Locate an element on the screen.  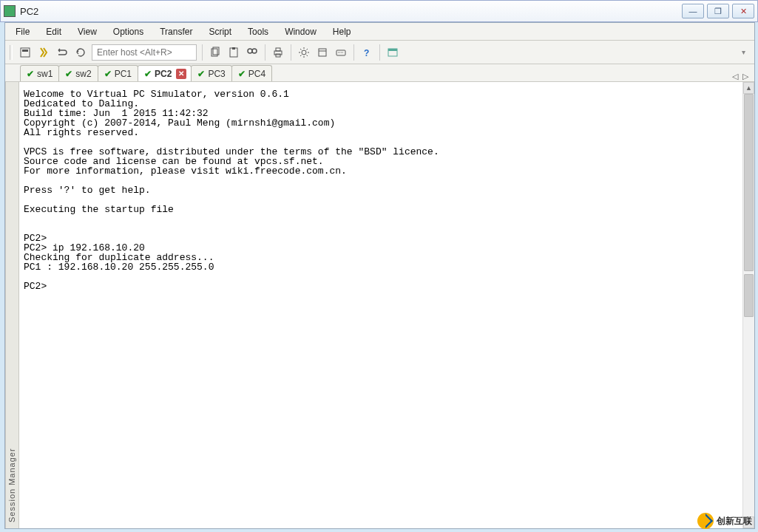
watermark-text: 创新互联 is located at coordinates (734, 522).